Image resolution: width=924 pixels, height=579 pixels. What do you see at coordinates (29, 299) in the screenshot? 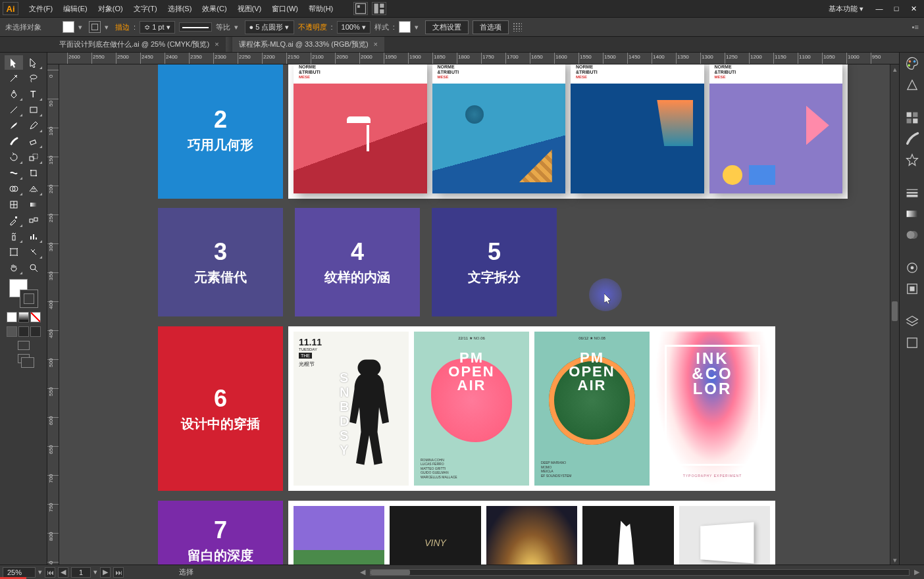
I see `stroke-color` at bounding box center [29, 299].